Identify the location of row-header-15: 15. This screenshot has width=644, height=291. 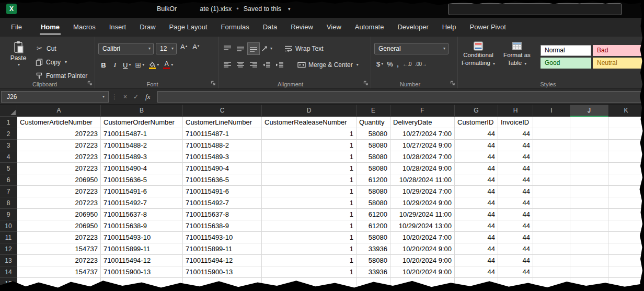
(8, 284).